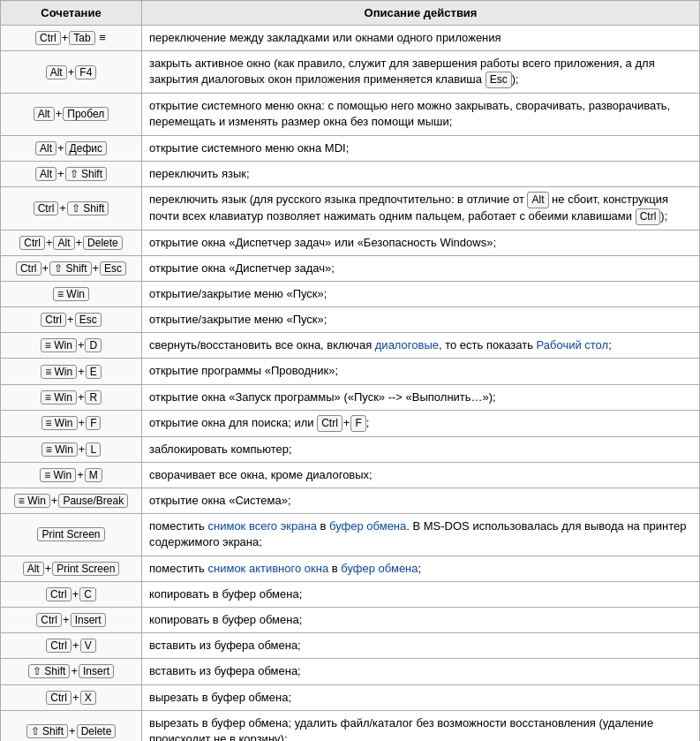 This screenshot has height=741, width=700. What do you see at coordinates (350, 320) in the screenshot?
I see `table-row: Ctrl+Escоткрытие/закрытие меню «Пуск»;` at bounding box center [350, 320].